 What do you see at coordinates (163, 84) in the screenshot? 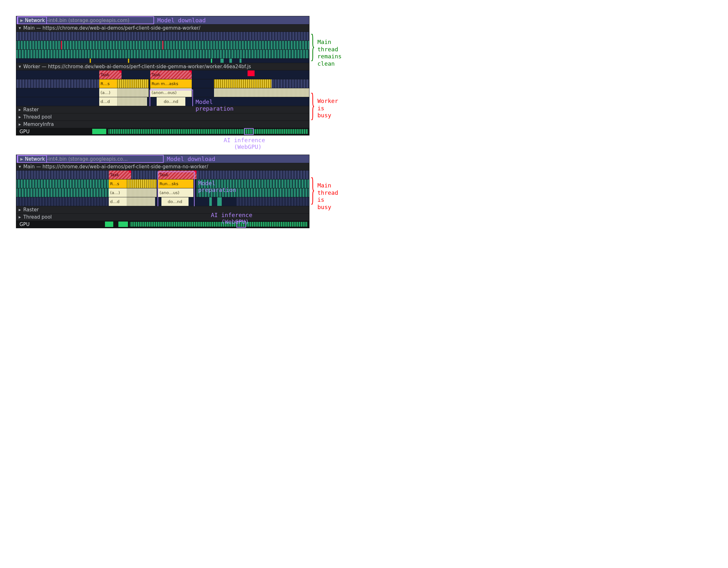
I see `worker-lane-run: R…s Run m…asks` at bounding box center [163, 84].